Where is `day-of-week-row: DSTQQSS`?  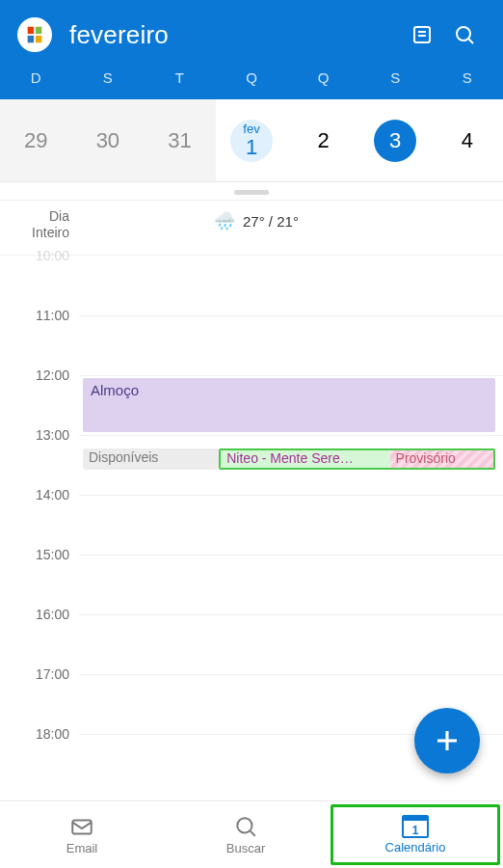
day-of-week-row: DSTQQSS is located at coordinates (252, 83).